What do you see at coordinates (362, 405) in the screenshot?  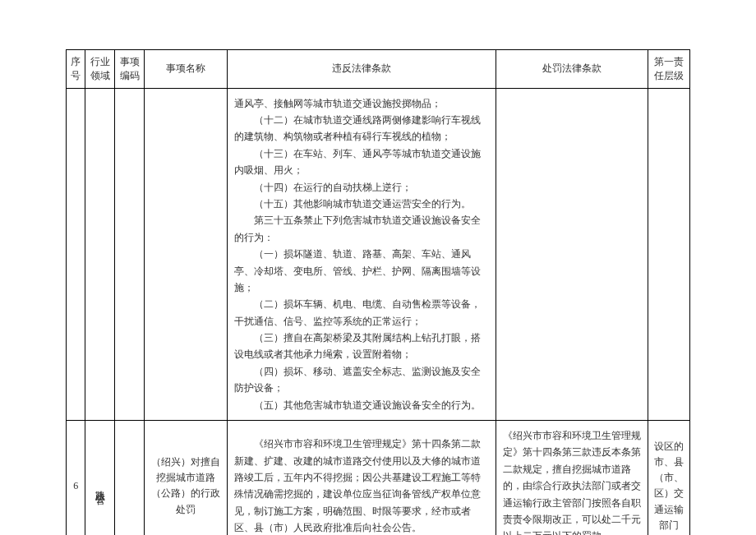 I see `violation-line: （五）其他危害城市轨道交通设施设备安全的行为。` at bounding box center [362, 405].